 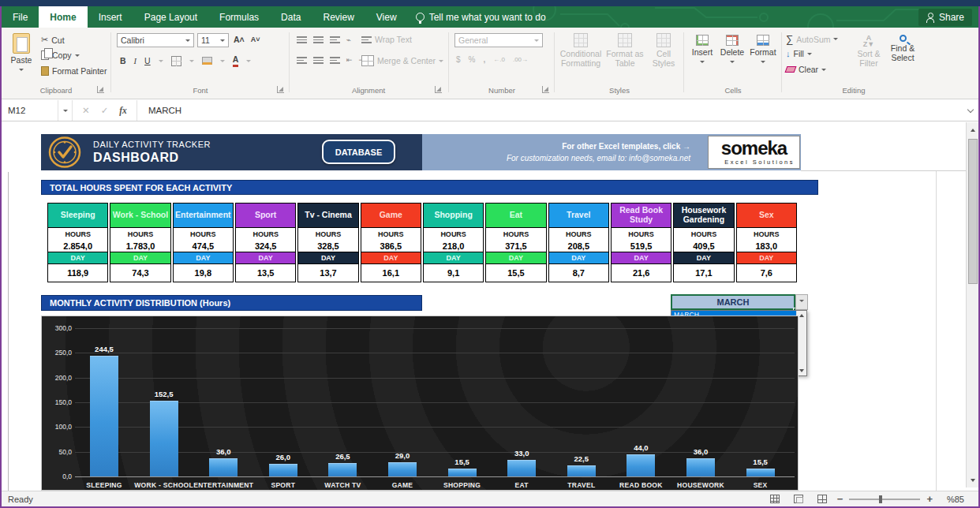 What do you see at coordinates (301, 39) in the screenshot?
I see `align-top-icon` at bounding box center [301, 39].